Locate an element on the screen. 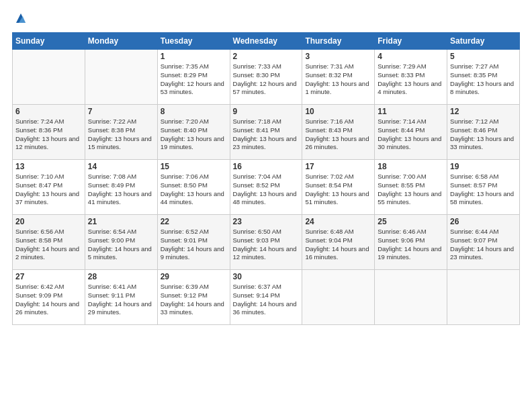 This screenshot has width=532, height=411. week-row-2: 6Sunrise: 7:24 AM Sunset: 8:36 PM Daylig… is located at coordinates (266, 132).